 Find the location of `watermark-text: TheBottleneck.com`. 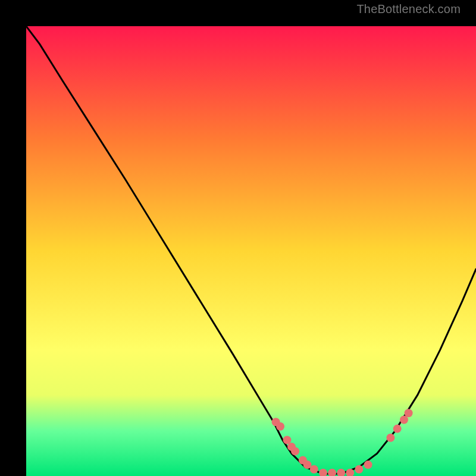

watermark-text: TheBottleneck.com is located at coordinates (408, 10).